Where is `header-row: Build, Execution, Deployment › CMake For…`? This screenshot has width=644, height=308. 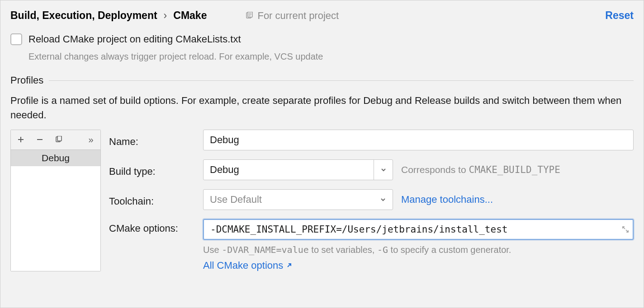
header-row: Build, Execution, Deployment › CMake For… is located at coordinates (322, 11).